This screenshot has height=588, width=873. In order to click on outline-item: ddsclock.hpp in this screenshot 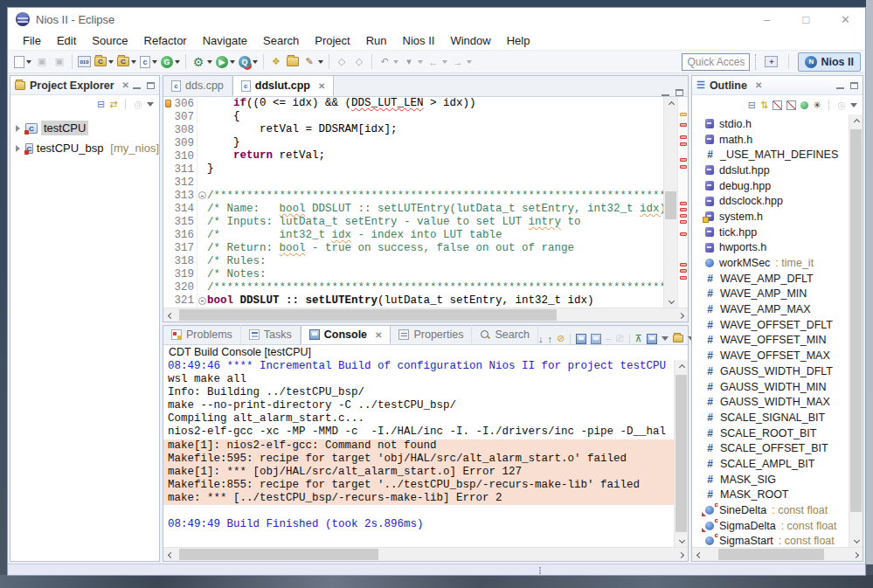, I will do `click(771, 201)`.